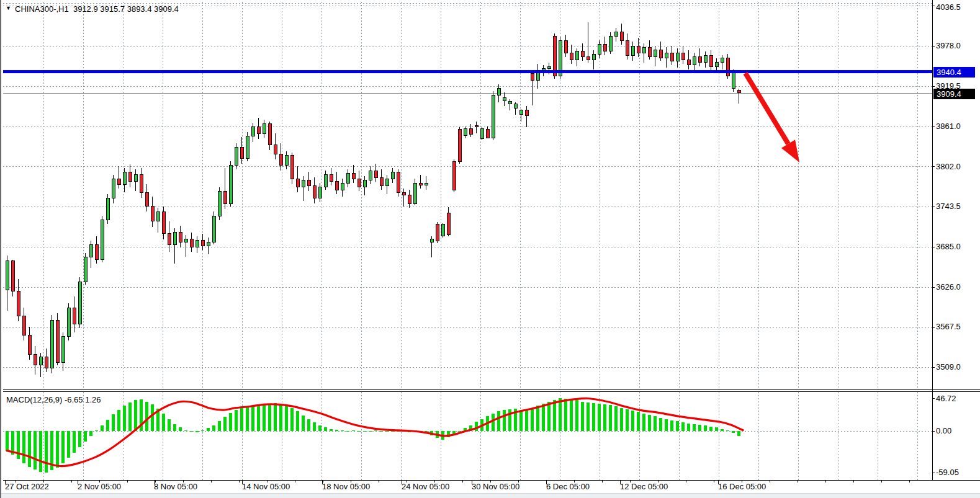 This screenshot has width=980, height=498. What do you see at coordinates (948, 7) in the screenshot?
I see `price-axis-label: 4036.5` at bounding box center [948, 7].